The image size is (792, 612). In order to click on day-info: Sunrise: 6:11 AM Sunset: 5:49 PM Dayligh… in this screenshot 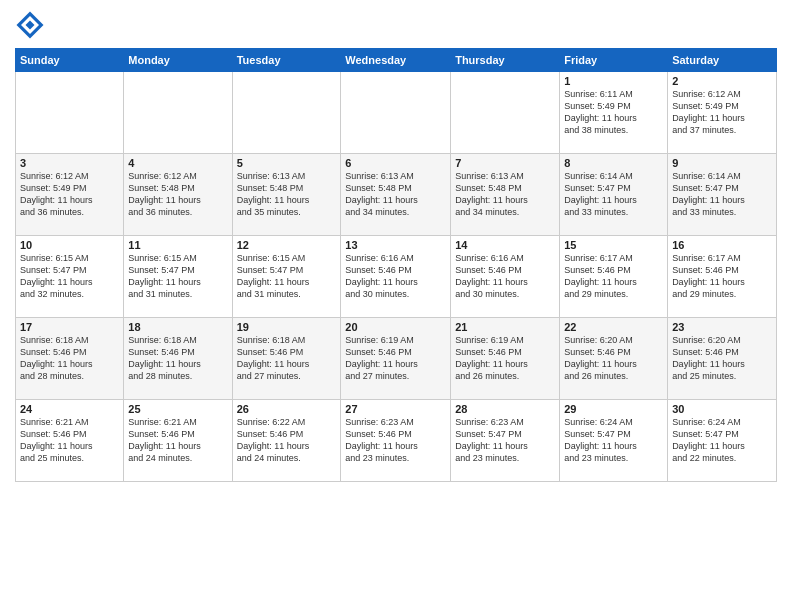, I will do `click(614, 112)`.